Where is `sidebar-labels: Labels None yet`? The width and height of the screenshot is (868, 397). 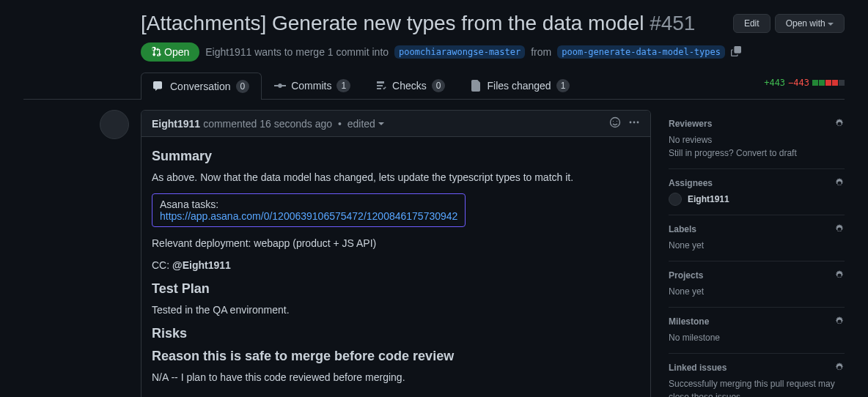 sidebar-labels: Labels None yet is located at coordinates (757, 239).